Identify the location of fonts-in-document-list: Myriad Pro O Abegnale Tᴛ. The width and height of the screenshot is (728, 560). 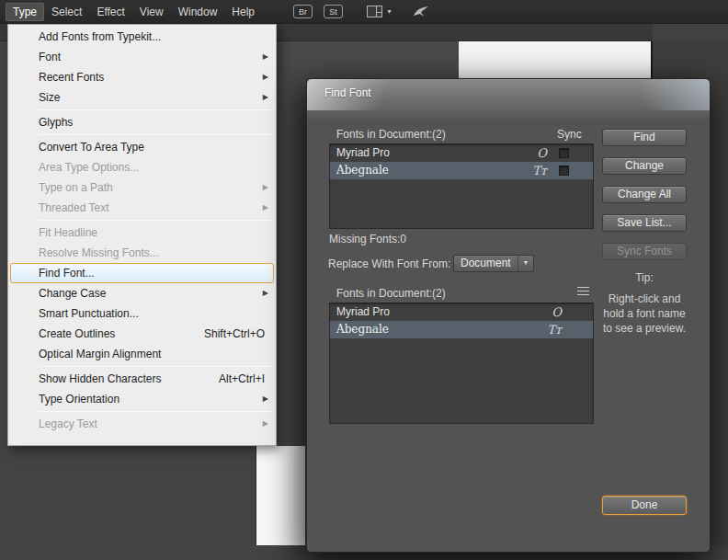
(461, 186).